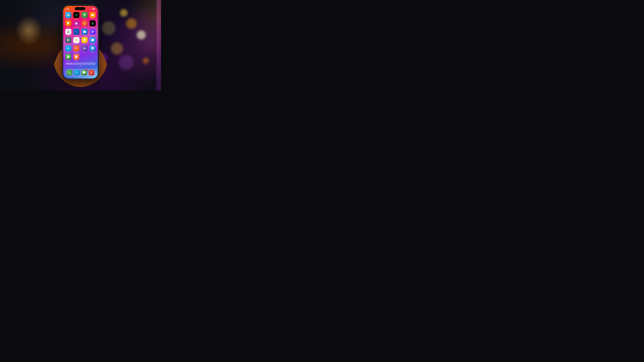 The width and height of the screenshot is (644, 362). What do you see at coordinates (68, 27) in the screenshot?
I see `app-books-label: Books` at bounding box center [68, 27].